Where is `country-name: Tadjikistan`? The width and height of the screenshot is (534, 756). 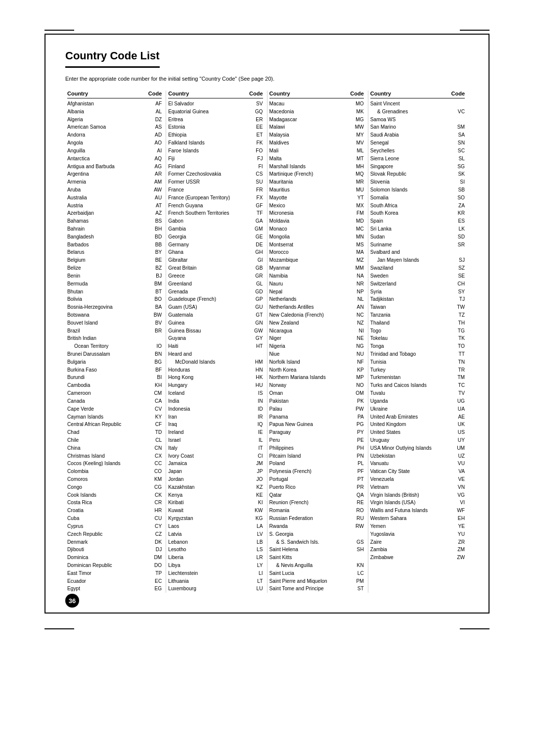 country-name: Tadjikistan is located at coordinates (405, 299).